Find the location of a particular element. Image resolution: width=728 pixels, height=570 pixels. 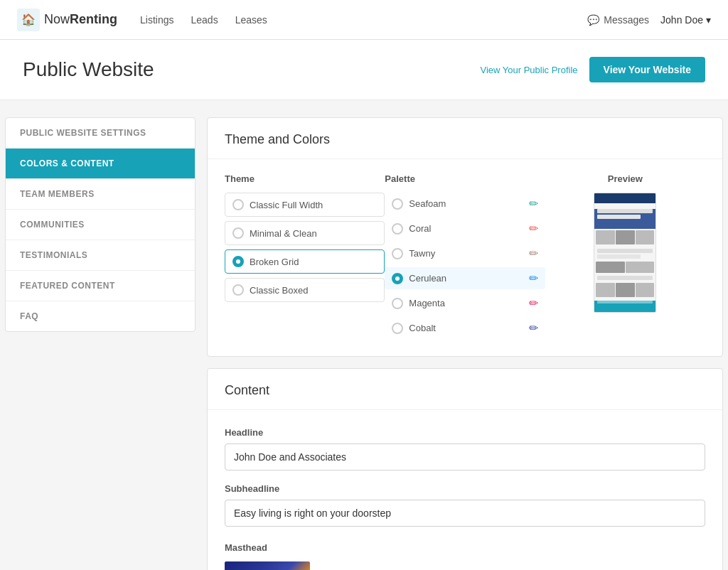

brand-logo: 🏠 NowRenting is located at coordinates (67, 20).